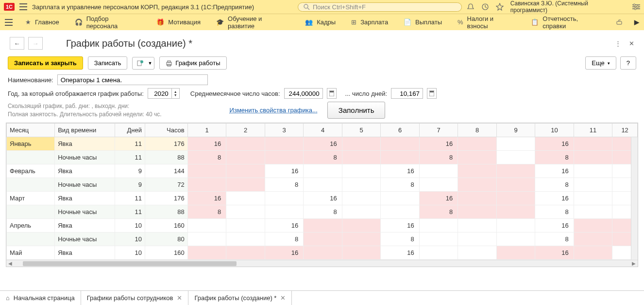  I want to click on nav-Зарплата: ⊞Зарплата, so click(370, 22).